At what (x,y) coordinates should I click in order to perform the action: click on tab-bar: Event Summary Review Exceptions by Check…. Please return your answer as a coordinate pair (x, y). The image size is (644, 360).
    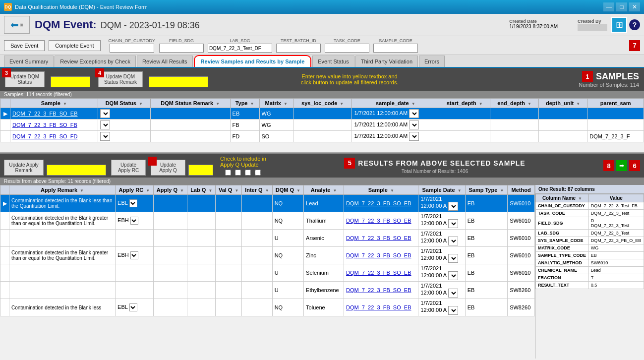
    Looking at the image, I should click on (322, 61).